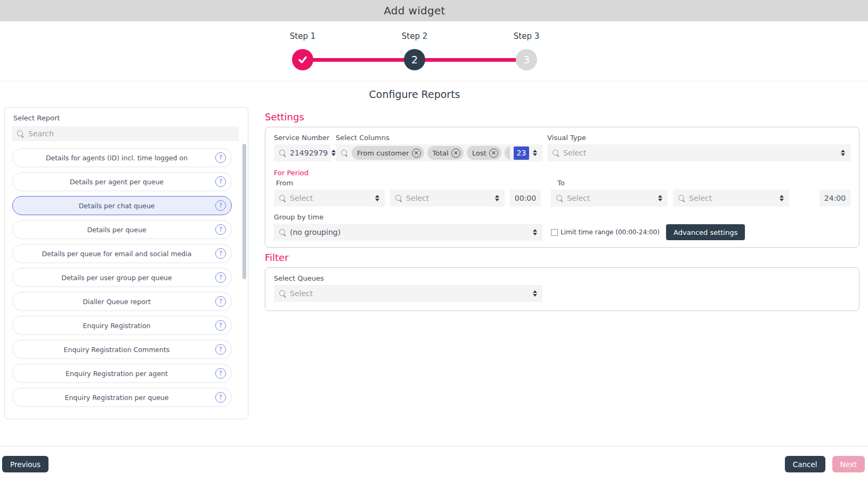  What do you see at coordinates (415, 46) in the screenshot?
I see `stepper: Step 1 Step 2 Step 3 2 3` at bounding box center [415, 46].